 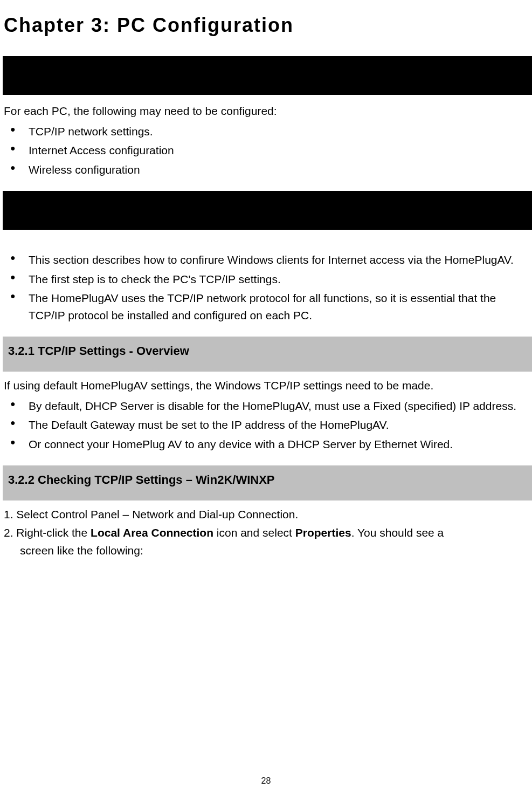 What do you see at coordinates (47, 533) in the screenshot?
I see `step-2-text-pre: 2. Right-click the` at bounding box center [47, 533].